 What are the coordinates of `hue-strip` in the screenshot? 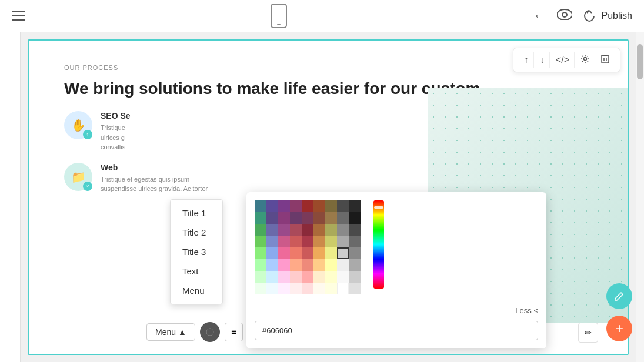 It's located at (379, 244).